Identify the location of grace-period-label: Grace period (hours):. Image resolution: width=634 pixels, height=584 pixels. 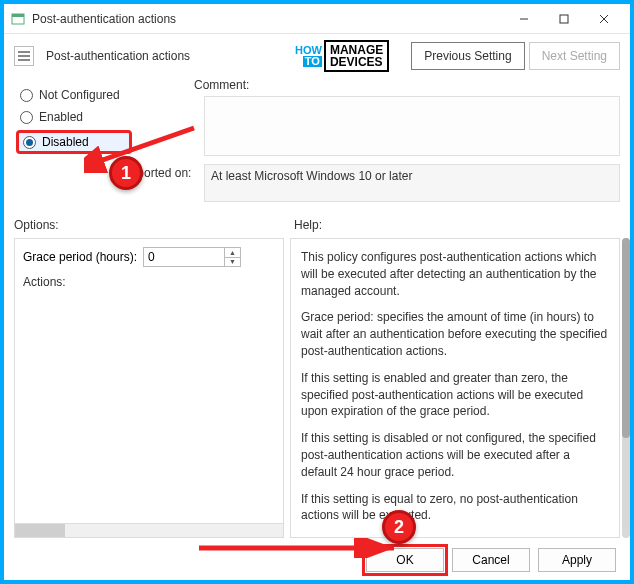
(80, 257).